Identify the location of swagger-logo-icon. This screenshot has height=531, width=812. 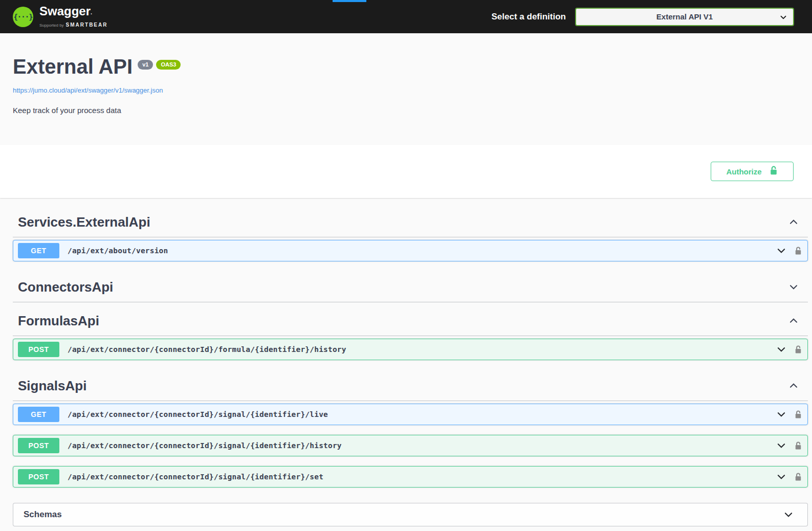
(23, 17).